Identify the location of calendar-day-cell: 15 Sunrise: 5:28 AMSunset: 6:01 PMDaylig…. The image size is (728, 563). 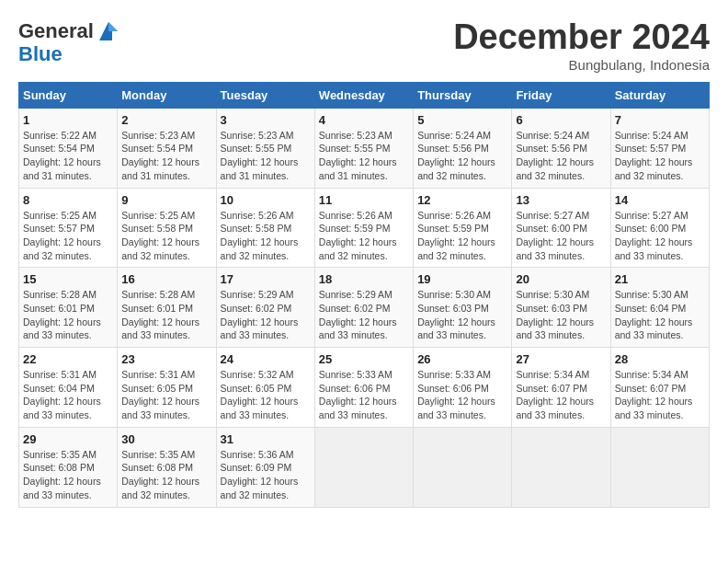
(68, 307).